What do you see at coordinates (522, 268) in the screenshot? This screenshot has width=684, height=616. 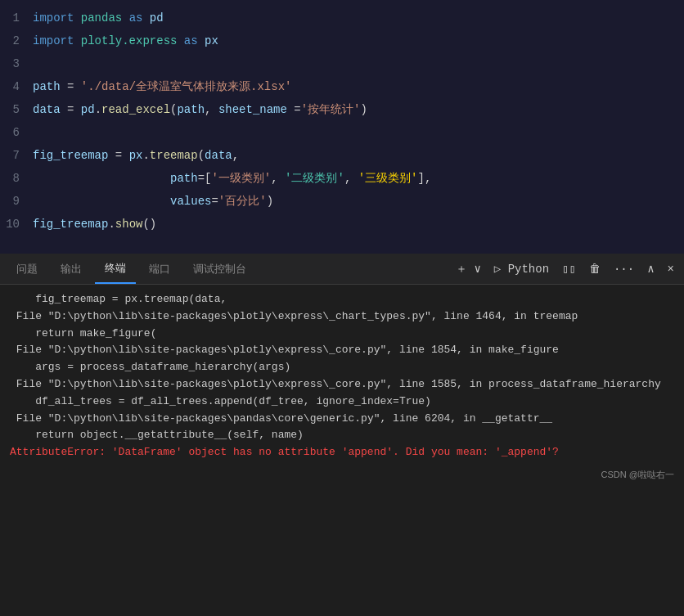 I see `python-indicator: ▷ Python` at bounding box center [522, 268].